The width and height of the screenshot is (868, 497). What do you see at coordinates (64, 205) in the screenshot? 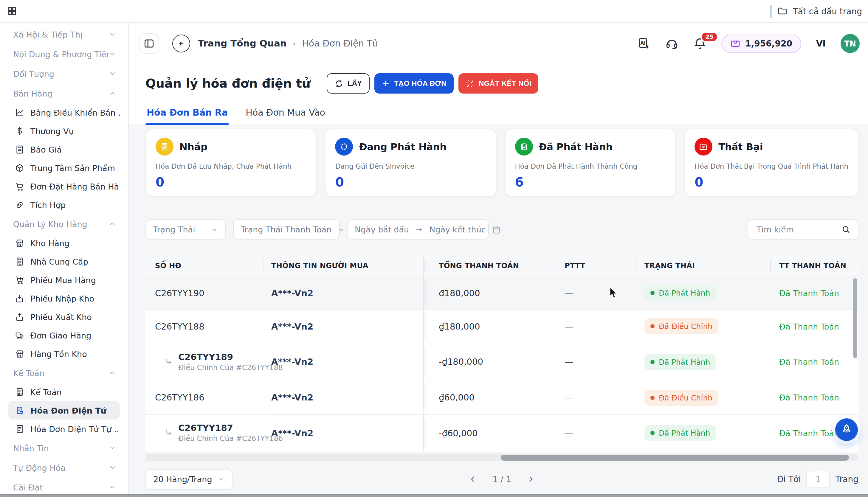
I see `sidebar-item-Tích Hợp: Tích Hợp` at bounding box center [64, 205].